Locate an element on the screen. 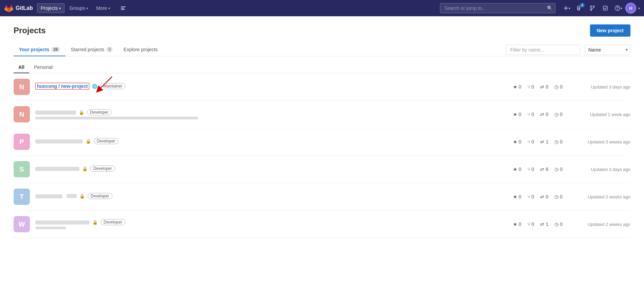 This screenshot has width=644, height=291. new-item-button: ▾ is located at coordinates (567, 8).